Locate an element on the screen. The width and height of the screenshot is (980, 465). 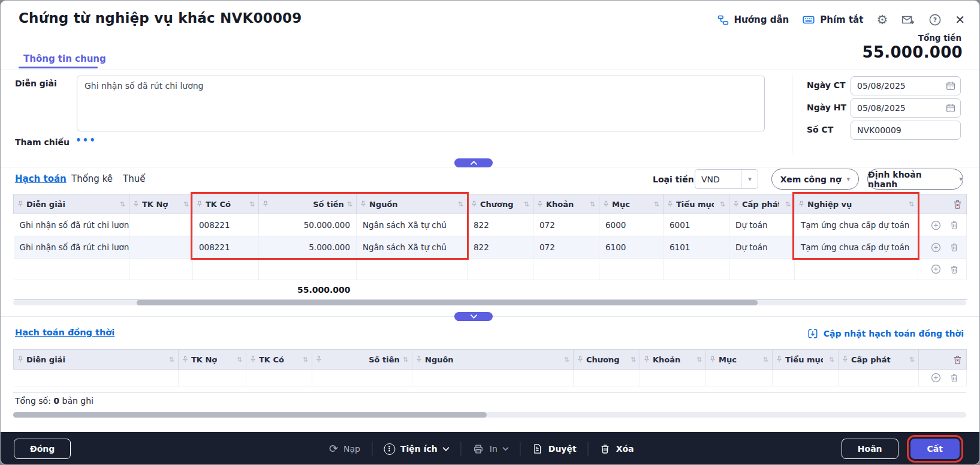
help-icon: ? is located at coordinates (935, 20).